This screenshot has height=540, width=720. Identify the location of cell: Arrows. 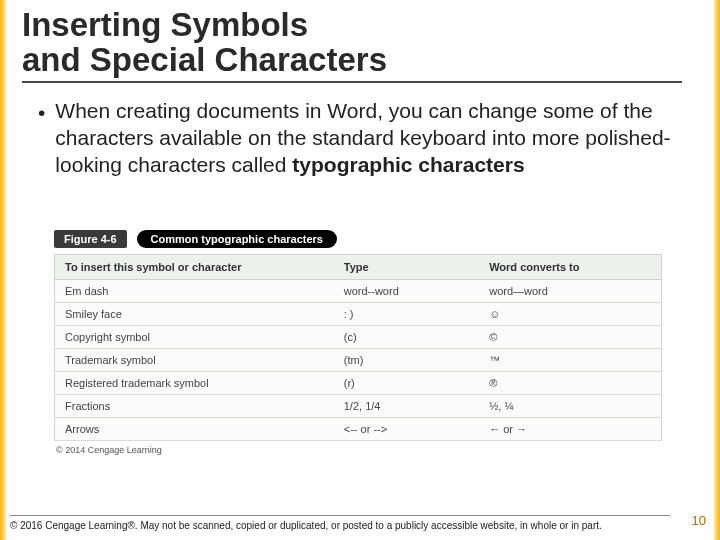
(194, 429).